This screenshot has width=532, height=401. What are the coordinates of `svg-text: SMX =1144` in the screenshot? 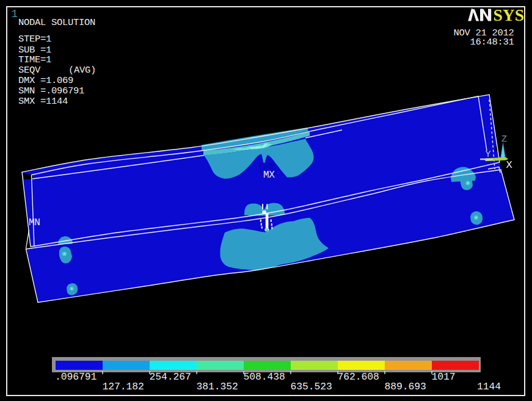 It's located at (43, 101).